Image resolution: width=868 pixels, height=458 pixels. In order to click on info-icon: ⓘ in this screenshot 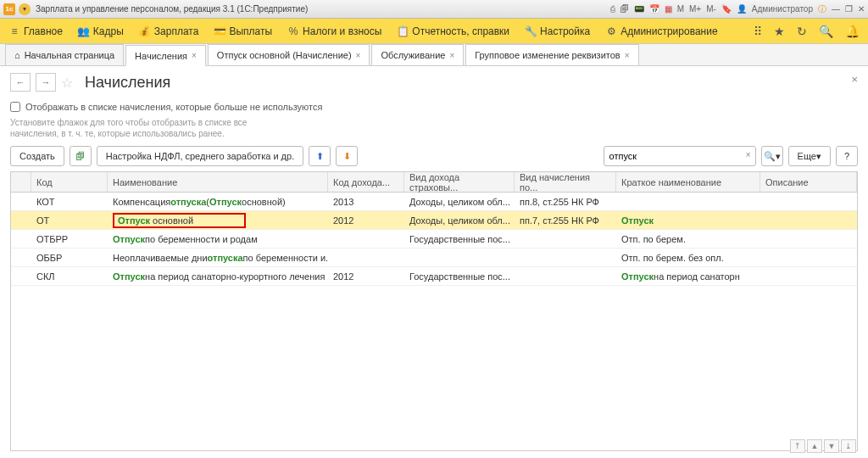, I will do `click(822, 9)`.